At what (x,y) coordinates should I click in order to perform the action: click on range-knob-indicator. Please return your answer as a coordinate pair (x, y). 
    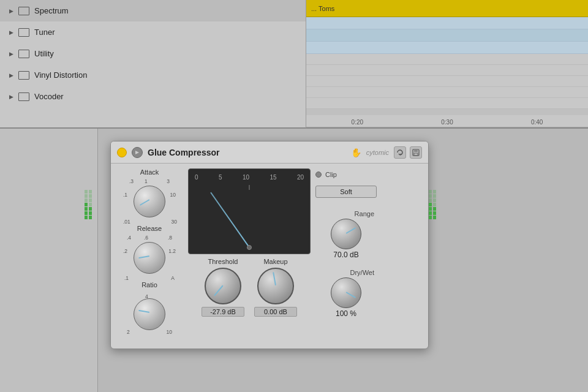
    Looking at the image, I should click on (352, 230).